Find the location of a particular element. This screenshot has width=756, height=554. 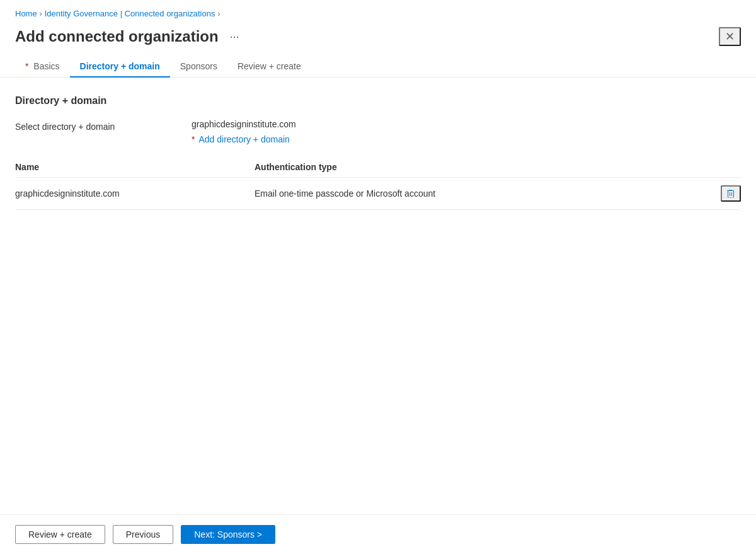

close-button: ✕ is located at coordinates (730, 37).